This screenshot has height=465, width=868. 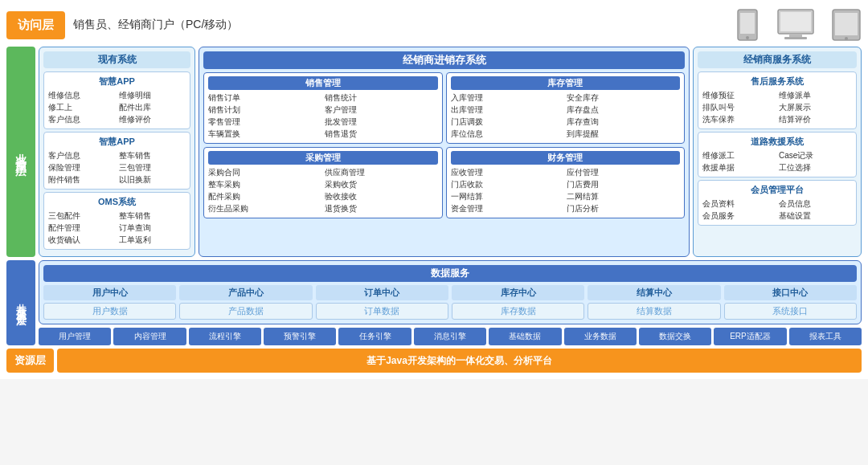 What do you see at coordinates (265, 173) in the screenshot?
I see `item: 采购合同` at bounding box center [265, 173].